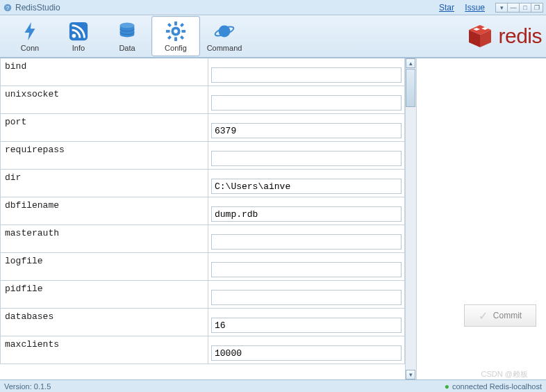  I want to click on config-row: masterauth, so click(203, 239).